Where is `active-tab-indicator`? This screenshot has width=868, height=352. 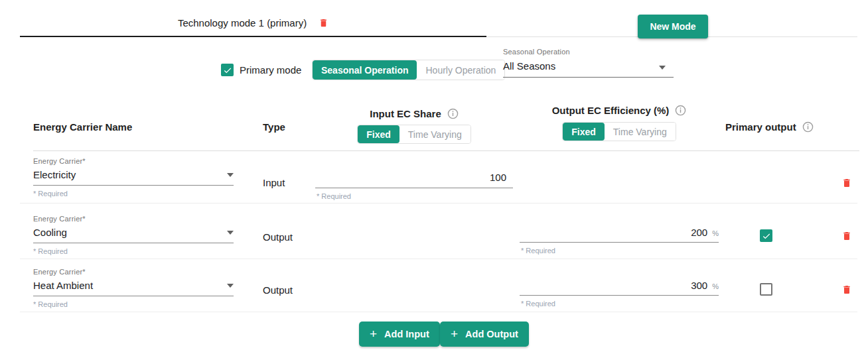
active-tab-indicator is located at coordinates (253, 36).